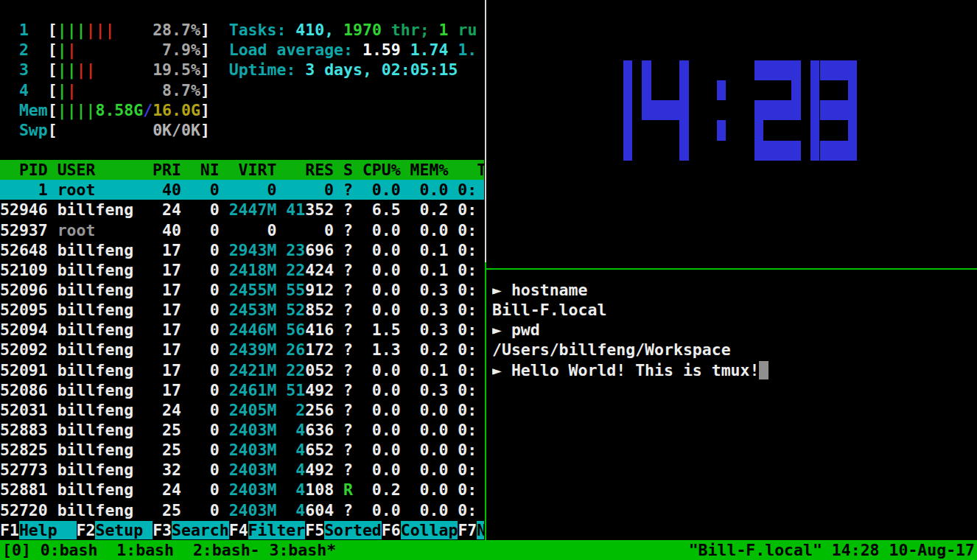  Describe the element at coordinates (242, 330) in the screenshot. I see `process-row-pid-52094: 52094 billfeng 17 0 2446M 56416 ? 1.5 0.…` at that location.